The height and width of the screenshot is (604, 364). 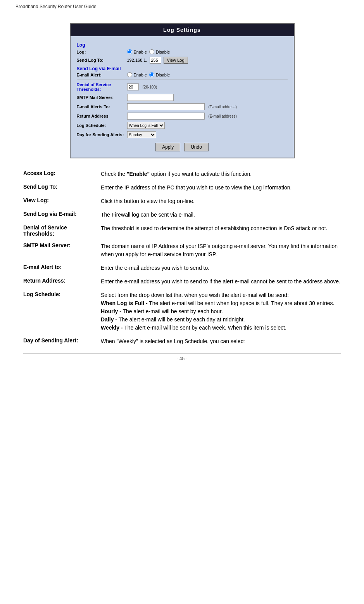 I want to click on desc-def-3: The Firewall log can be sent via e-mail., so click(x=221, y=215).